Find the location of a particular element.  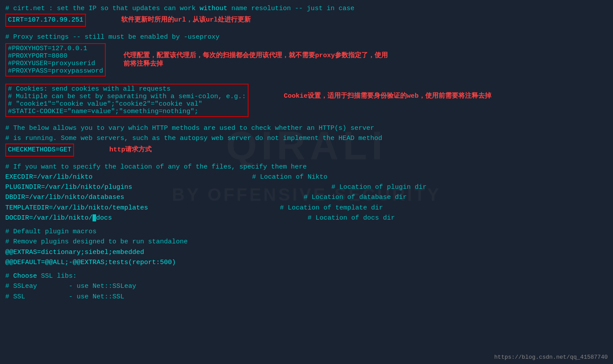

line-macro-comment2: # Remove plugins designed to be run stan… is located at coordinates (307, 242).